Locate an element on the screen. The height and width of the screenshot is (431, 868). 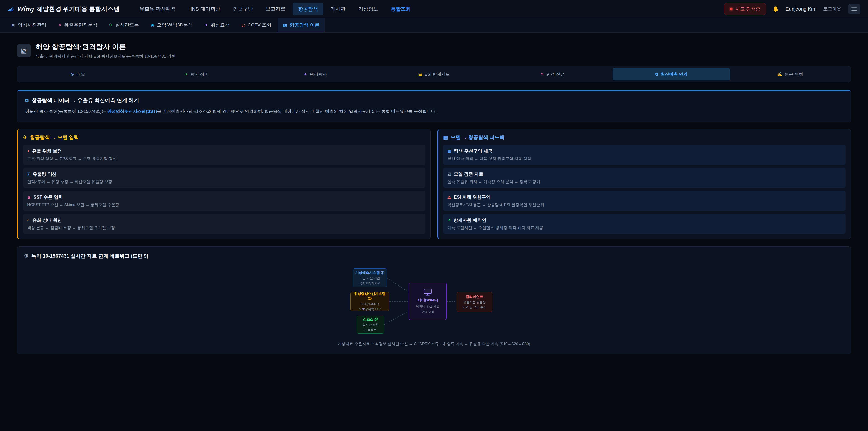
tab-papers-patents: ✍ 논문·특허 is located at coordinates (790, 74).